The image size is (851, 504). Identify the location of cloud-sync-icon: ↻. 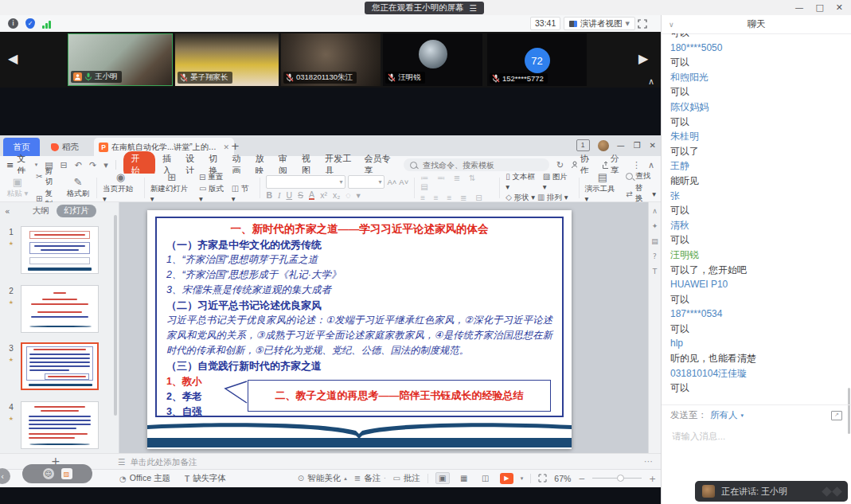
(560, 166).